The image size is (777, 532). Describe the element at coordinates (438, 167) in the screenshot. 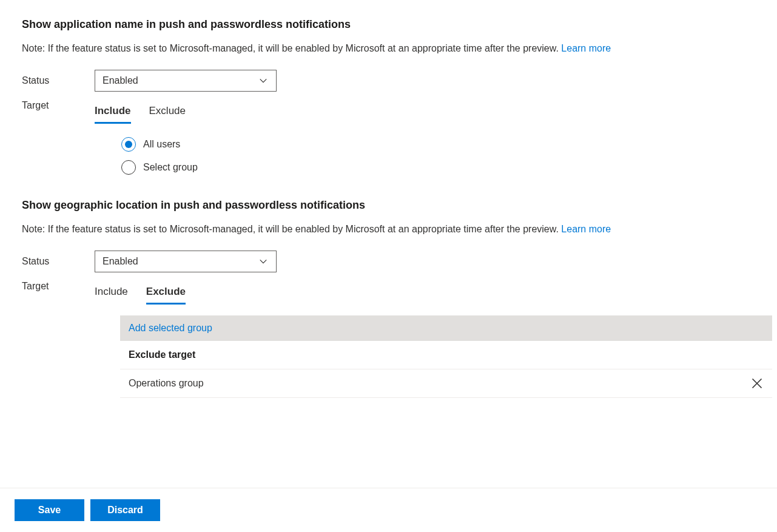

I see `radio-select-group: Select group` at that location.